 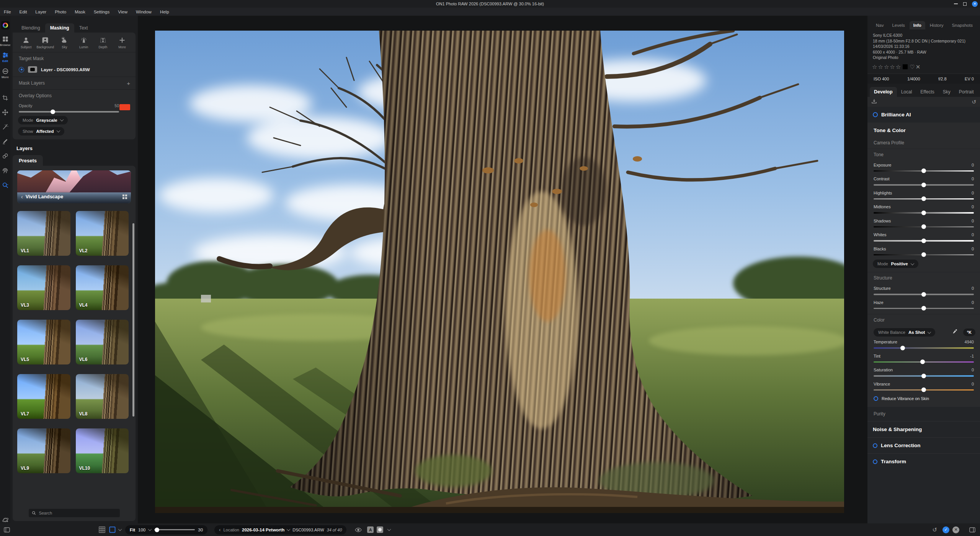 What do you see at coordinates (165, 12) in the screenshot?
I see `menu-item: Help` at bounding box center [165, 12].